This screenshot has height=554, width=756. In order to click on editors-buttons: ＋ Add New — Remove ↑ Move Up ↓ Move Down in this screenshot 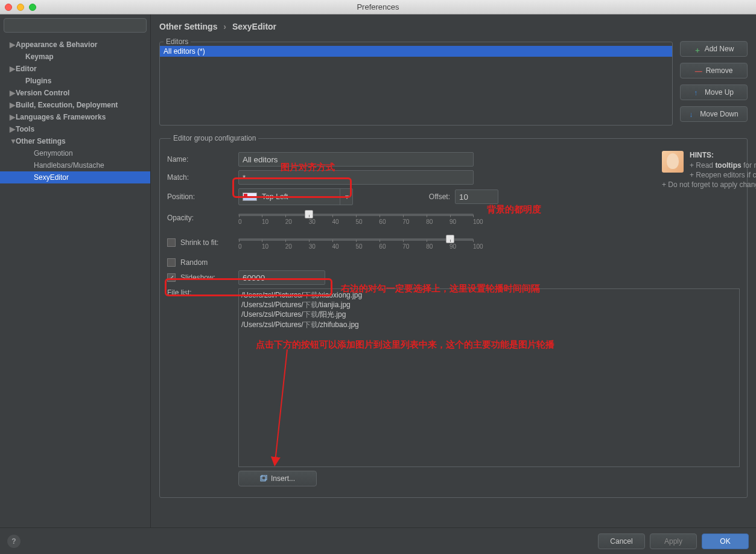, I will do `click(714, 83)`.